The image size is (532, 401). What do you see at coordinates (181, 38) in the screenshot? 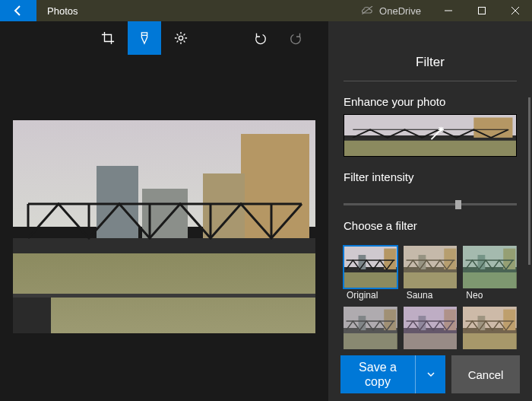
I see `sun-icon` at bounding box center [181, 38].